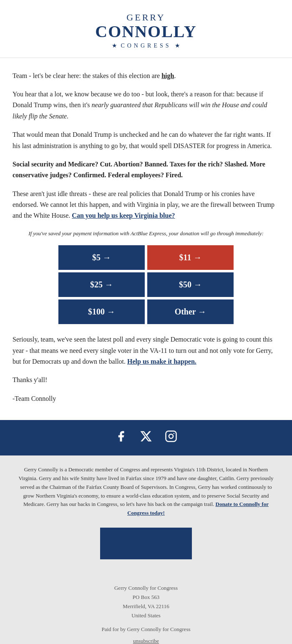  What do you see at coordinates (146, 76) in the screenshot?
I see `paragraph-1: Team - let's be clear here: the stakes o…` at bounding box center [146, 76].